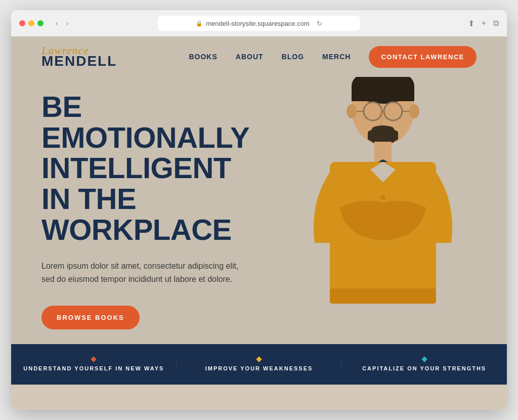 Image resolution: width=518 pixels, height=420 pixels. I want to click on url-text: mendell-storysite.squarespace.com, so click(257, 23).